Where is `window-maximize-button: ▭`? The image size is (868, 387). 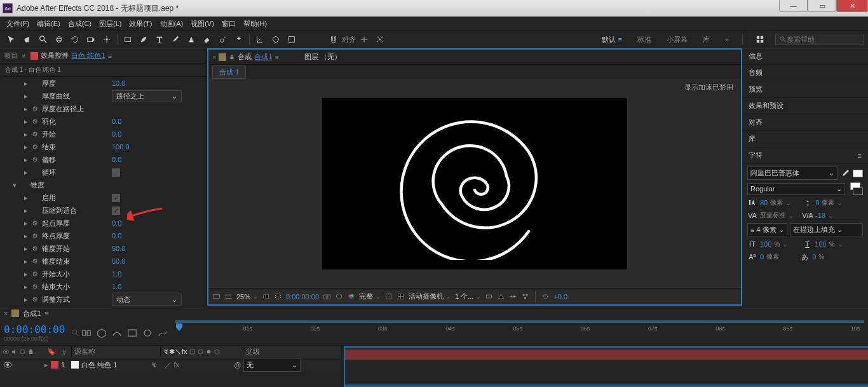 window-maximize-button: ▭ is located at coordinates (822, 6).